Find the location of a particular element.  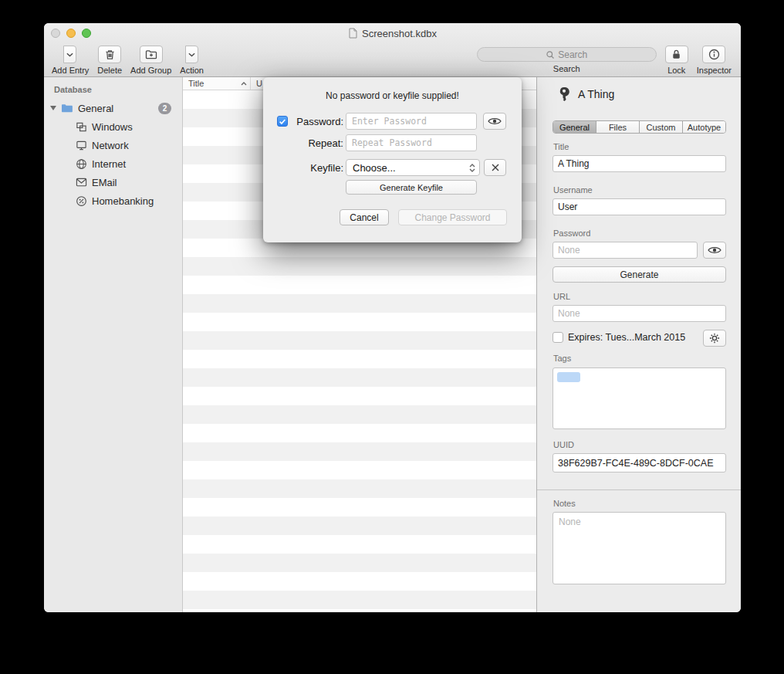

repeat-label: Repeat: is located at coordinates (317, 144).